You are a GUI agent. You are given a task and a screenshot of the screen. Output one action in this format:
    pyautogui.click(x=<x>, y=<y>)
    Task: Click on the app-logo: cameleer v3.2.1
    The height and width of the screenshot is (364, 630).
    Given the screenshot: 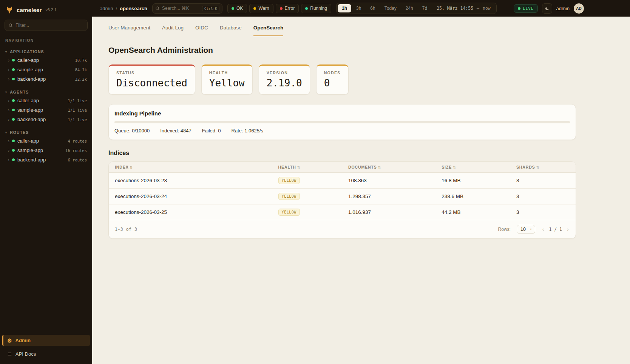 What is the action you would take?
    pyautogui.click(x=46, y=9)
    